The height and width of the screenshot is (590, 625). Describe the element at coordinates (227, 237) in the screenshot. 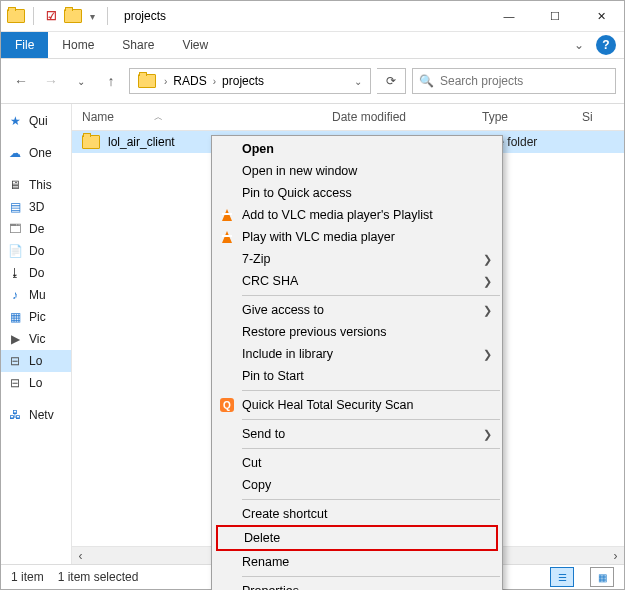

I see `vlc-icon` at that location.